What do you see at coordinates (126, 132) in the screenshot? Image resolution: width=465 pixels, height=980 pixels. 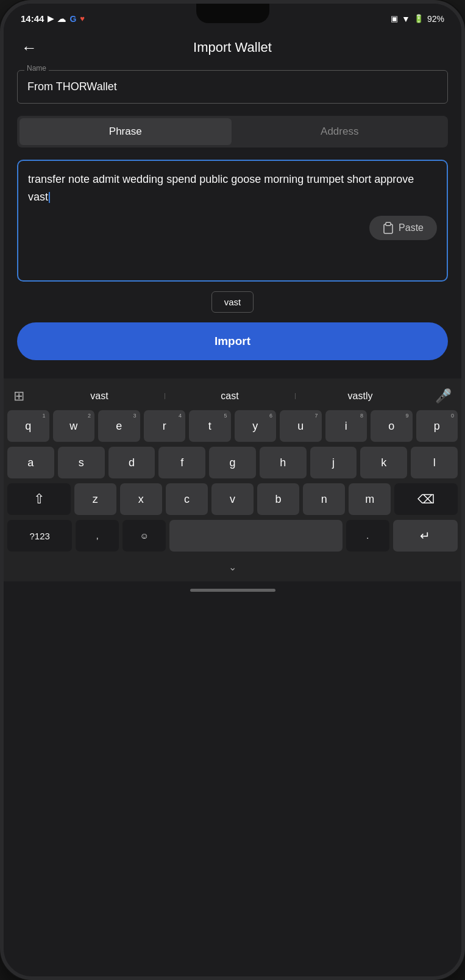 I see `tab-phrase: Phrase` at bounding box center [126, 132].